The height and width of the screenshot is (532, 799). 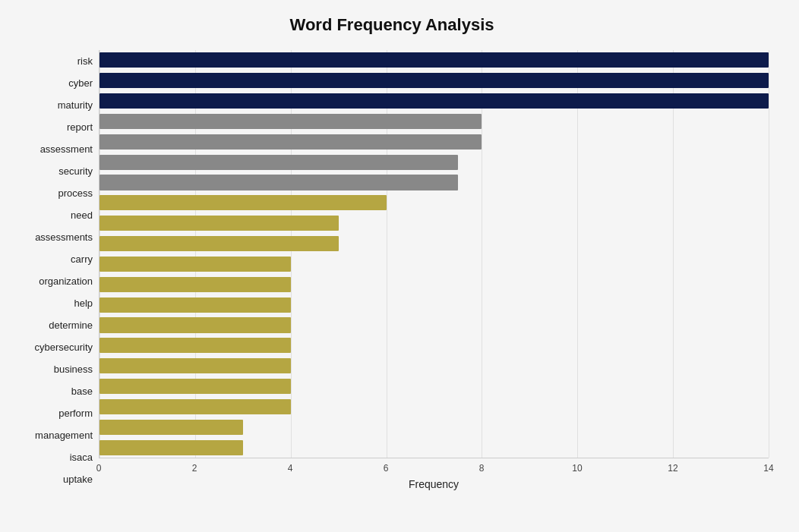 I want to click on x-tick-label: 12, so click(x=673, y=468).